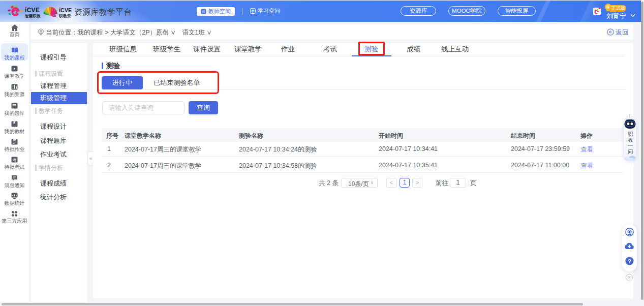 The image size is (644, 306). Describe the element at coordinates (204, 12) in the screenshot. I see `svg-text: 师` at that location.